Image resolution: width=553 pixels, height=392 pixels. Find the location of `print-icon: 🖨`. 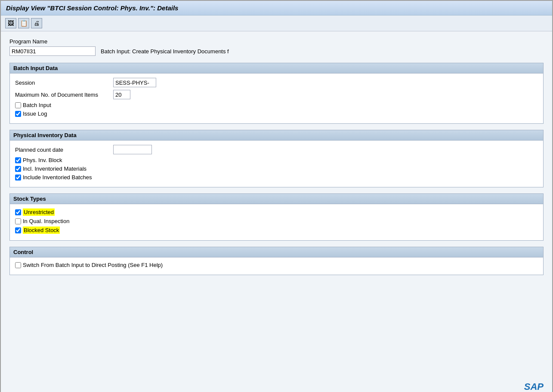

print-icon: 🖨 is located at coordinates (37, 23).